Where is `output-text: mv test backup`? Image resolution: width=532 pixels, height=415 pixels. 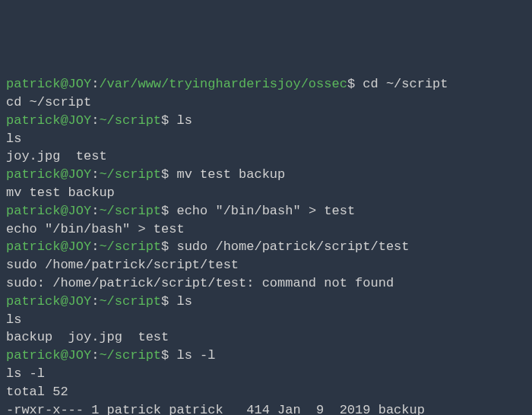 output-text: mv test backup is located at coordinates (61, 193).